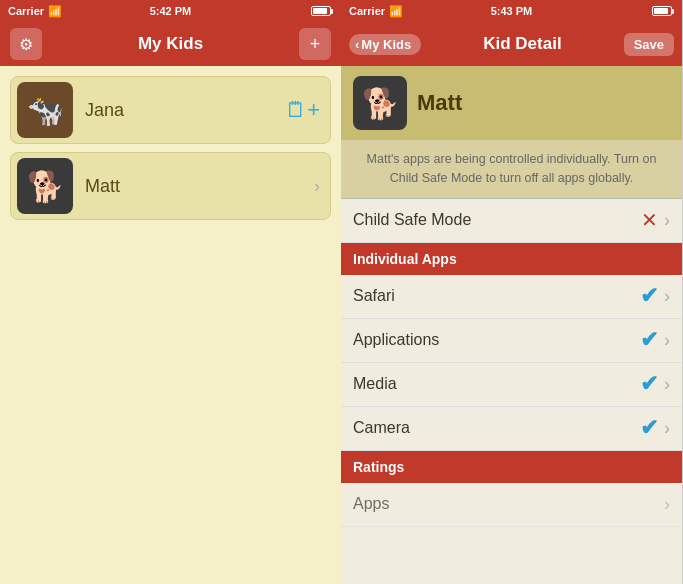 This screenshot has height=584, width=683. Describe the element at coordinates (512, 170) in the screenshot. I see `info-text: Matt's apps are being controlled individ…` at that location.